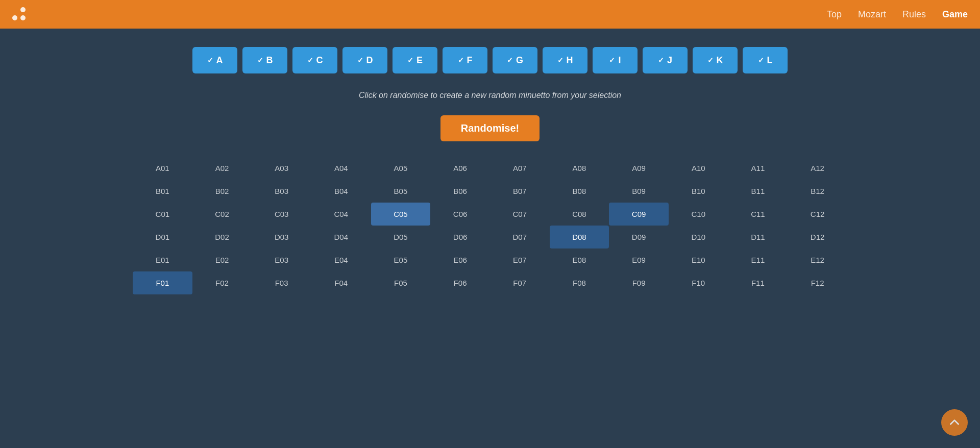 The height and width of the screenshot is (448, 980). Describe the element at coordinates (341, 260) in the screenshot. I see `grid-cell-e04: E04` at that location.